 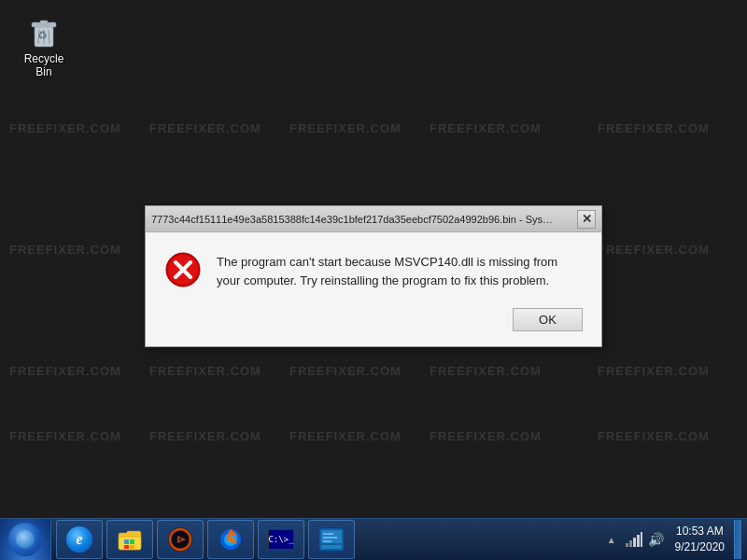 What do you see at coordinates (738, 539) in the screenshot?
I see `show-desktop-button` at bounding box center [738, 539].